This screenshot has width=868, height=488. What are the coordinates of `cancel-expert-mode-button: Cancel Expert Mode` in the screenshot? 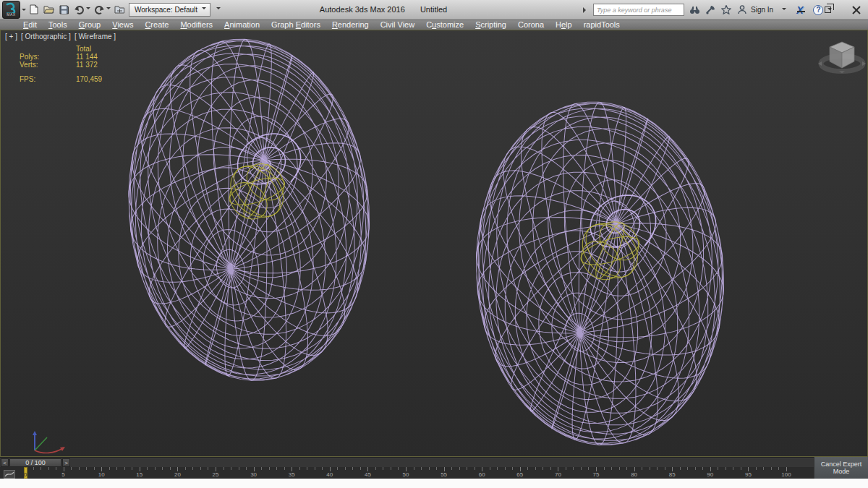 It's located at (841, 468).